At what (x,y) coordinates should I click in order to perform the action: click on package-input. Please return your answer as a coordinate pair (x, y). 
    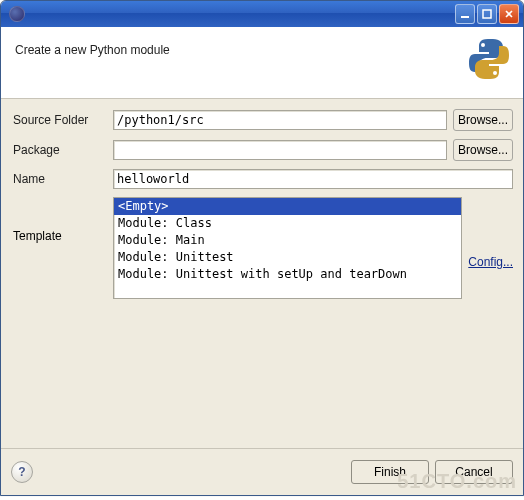
    Looking at the image, I should click on (280, 150).